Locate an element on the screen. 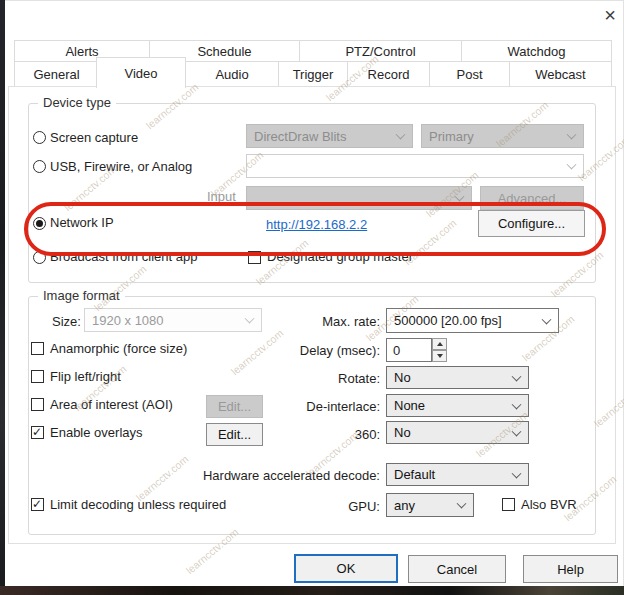 This screenshot has height=595, width=624. rotate-label: Rotate: is located at coordinates (340, 378).